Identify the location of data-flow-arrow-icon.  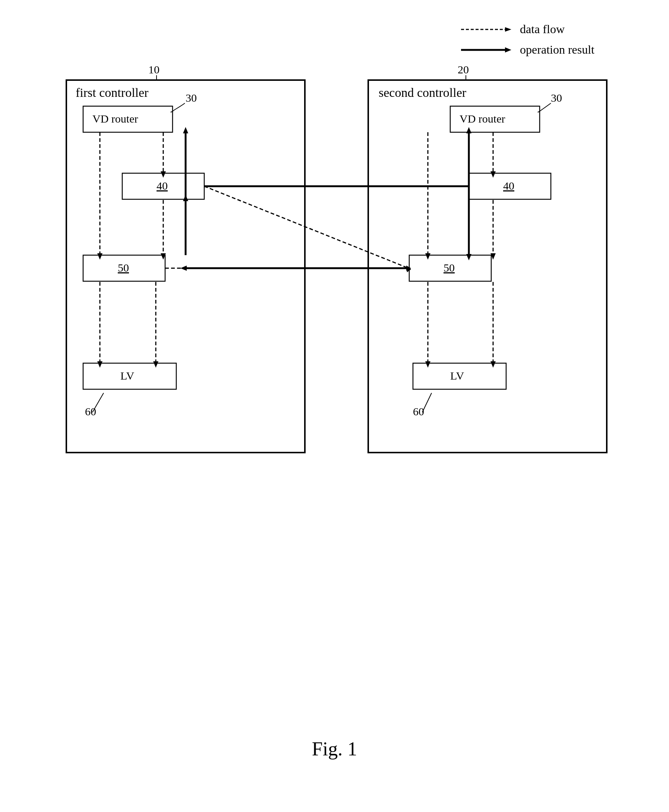
(487, 29).